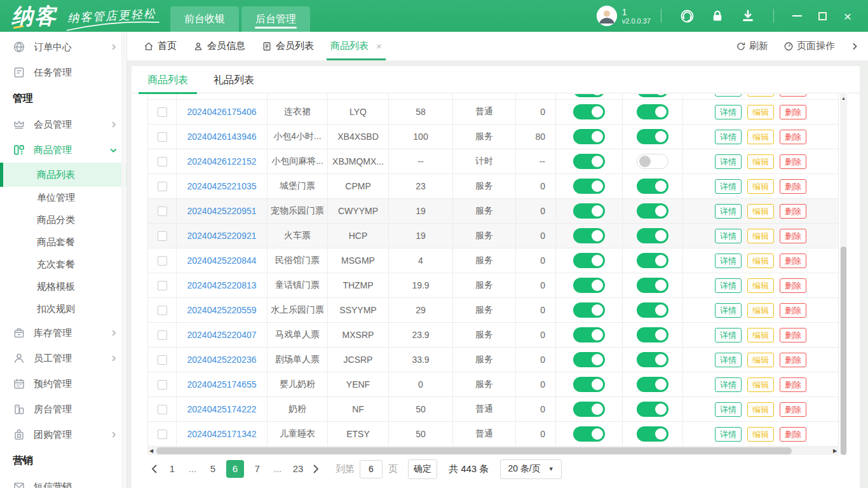  I want to click on goto-page-input, so click(371, 469).